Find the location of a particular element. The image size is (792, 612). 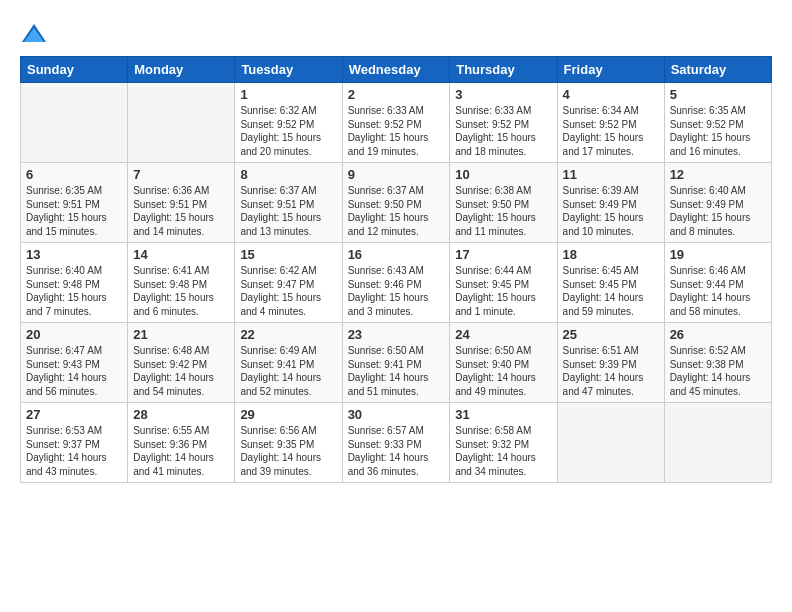

calendar-cell: 3Sunrise: 6:33 AMSunset: 9:52 PMDaylight… is located at coordinates (504, 123).